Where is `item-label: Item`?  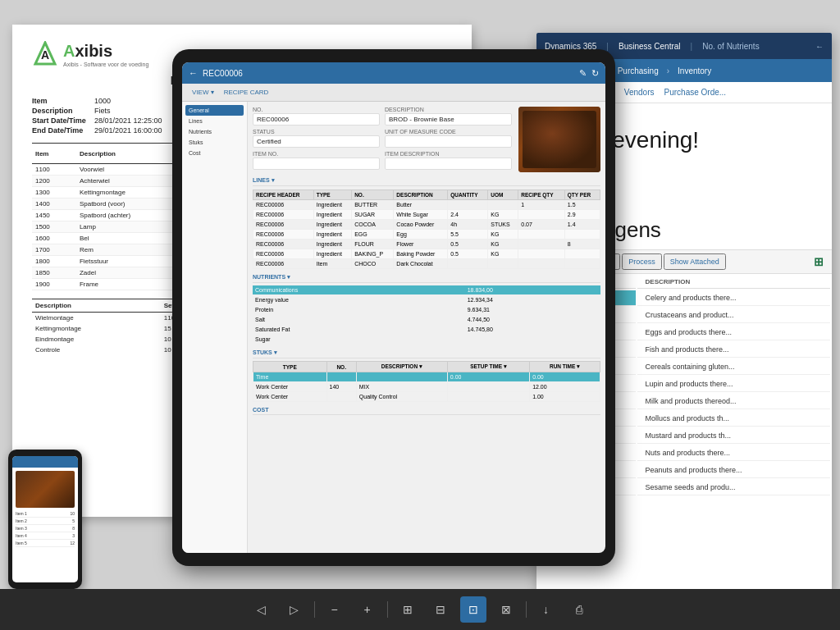 item-label: Item is located at coordinates (61, 101).